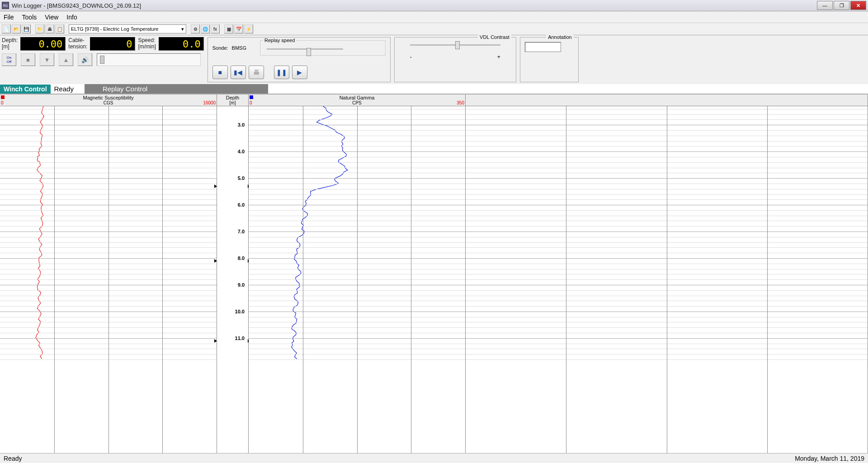 This screenshot has width=868, height=463. What do you see at coordinates (215, 29) in the screenshot?
I see `fx-icon: fx` at bounding box center [215, 29].